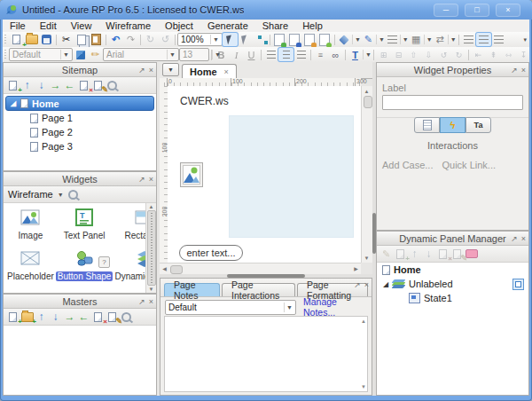  I want to click on menu-help: Help, so click(312, 26).